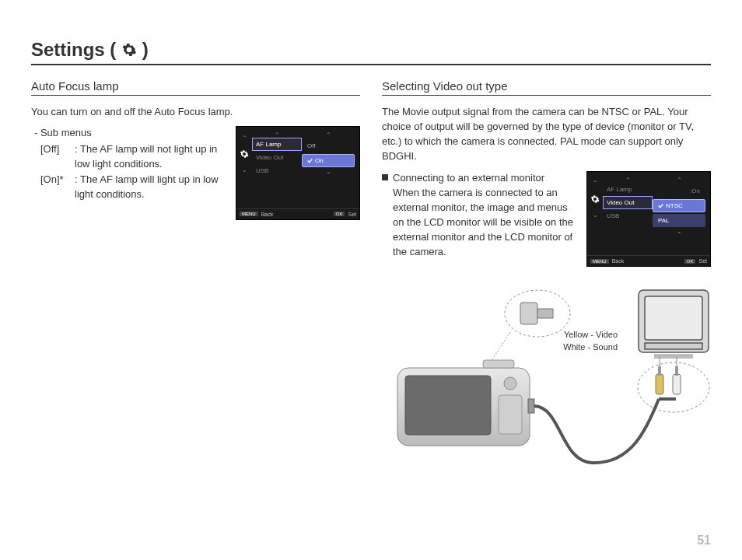  Describe the element at coordinates (311, 146) in the screenshot. I see `lcd-value-off-label: Off` at that location.